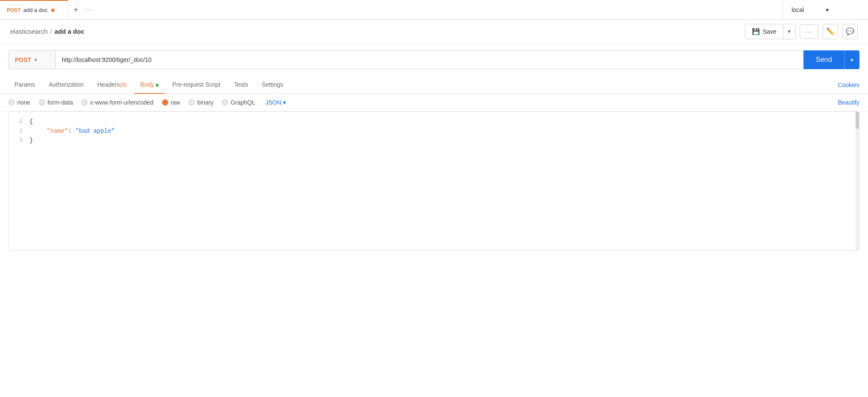 Image resolution: width=868 pixels, height=397 pixels. What do you see at coordinates (172, 102) in the screenshot?
I see `body-type-raw: raw` at bounding box center [172, 102].